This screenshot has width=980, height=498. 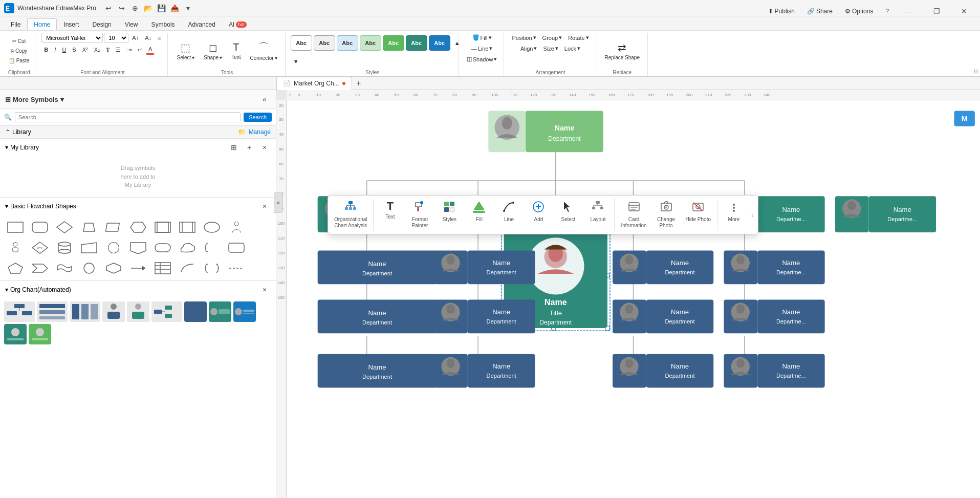 I want to click on tab-file: File, so click(x=15, y=25).